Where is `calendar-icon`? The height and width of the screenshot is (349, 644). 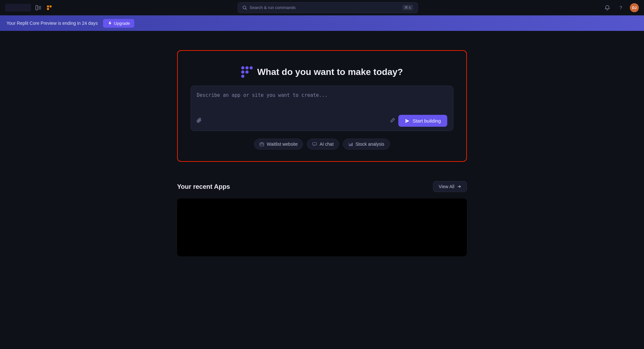
calendar-icon is located at coordinates (262, 144).